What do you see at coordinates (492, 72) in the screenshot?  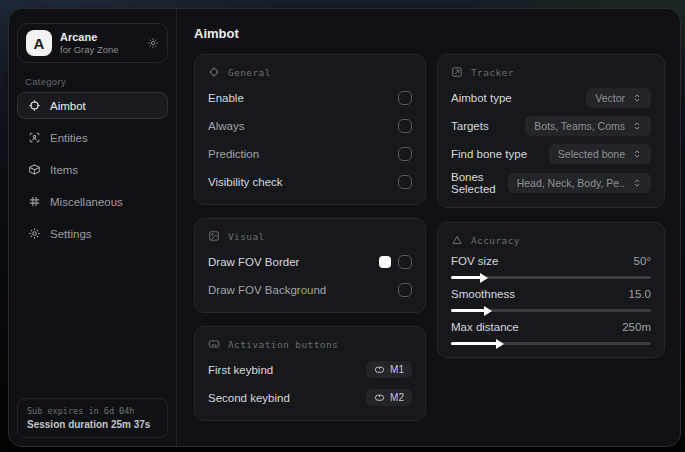 I see `panel-title: Tracker` at bounding box center [492, 72].